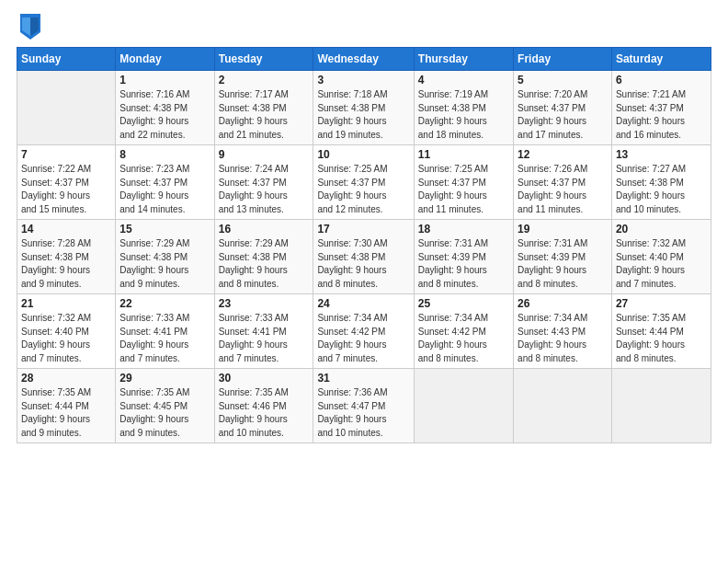  What do you see at coordinates (662, 115) in the screenshot?
I see `day-info: Sunrise: 7:21 AMSunset: 4:37 PMDaylight:…` at bounding box center [662, 115].